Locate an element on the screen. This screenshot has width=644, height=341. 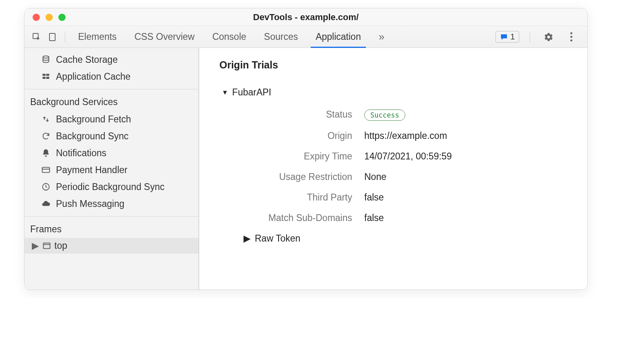
sidebar-item-application-cache: Application Cache is located at coordinates (111, 76).